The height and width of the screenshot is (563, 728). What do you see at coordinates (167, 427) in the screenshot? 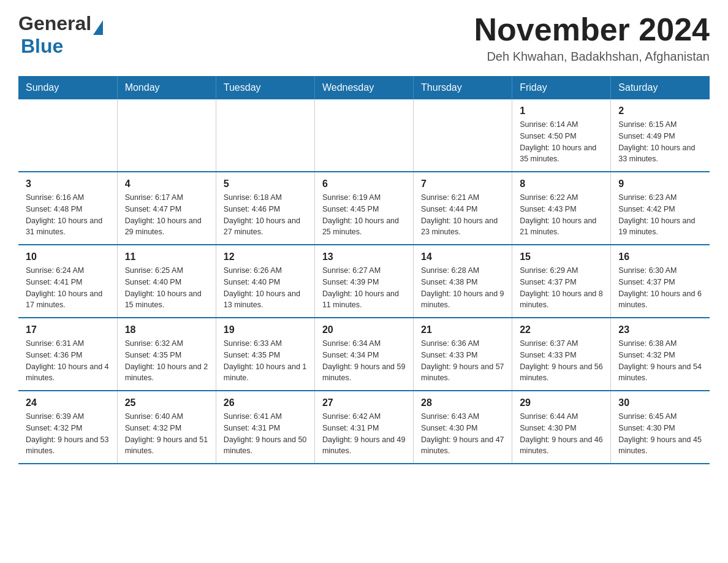
I see `cell-w5-d1: 25Sunrise: 6:40 AM Sunset: 4:32 PM Dayli…` at bounding box center [167, 427].